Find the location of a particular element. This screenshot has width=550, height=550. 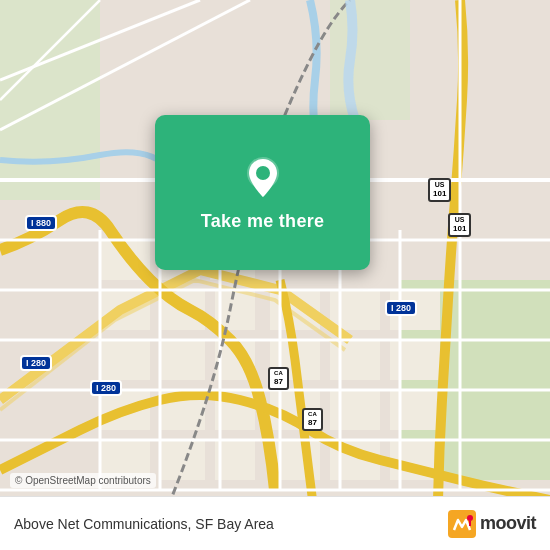

badge-us101-bottom: US 101 is located at coordinates (460, 225).